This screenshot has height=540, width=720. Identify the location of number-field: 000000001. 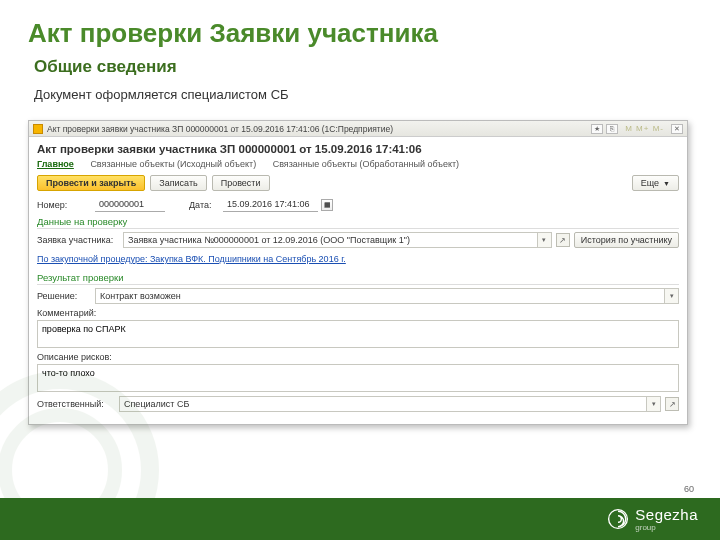
(130, 204).